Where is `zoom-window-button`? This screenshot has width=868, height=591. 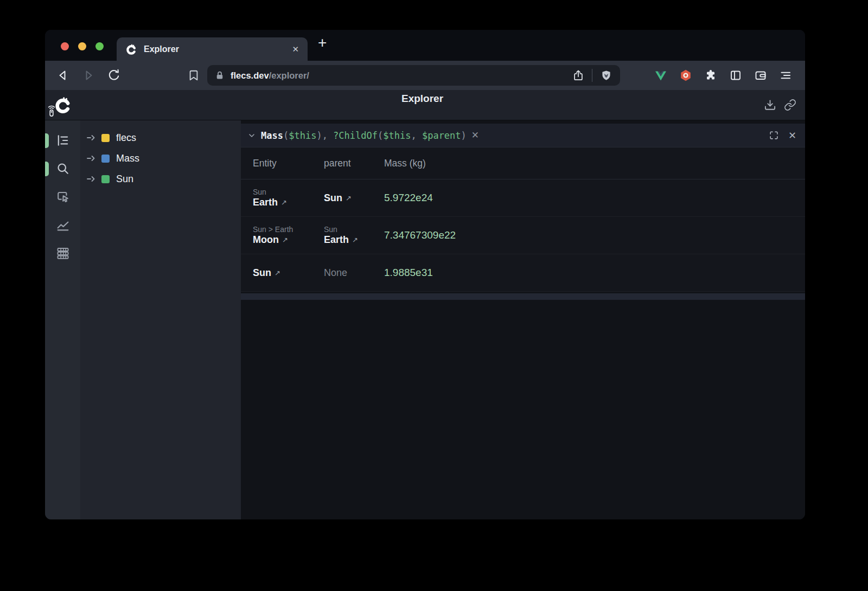 zoom-window-button is located at coordinates (100, 47).